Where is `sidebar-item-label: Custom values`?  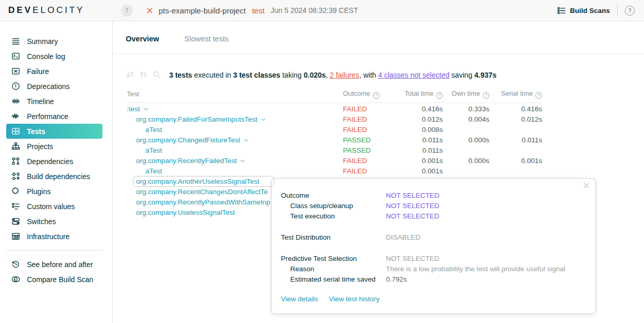
sidebar-item-label: Custom values is located at coordinates (51, 207).